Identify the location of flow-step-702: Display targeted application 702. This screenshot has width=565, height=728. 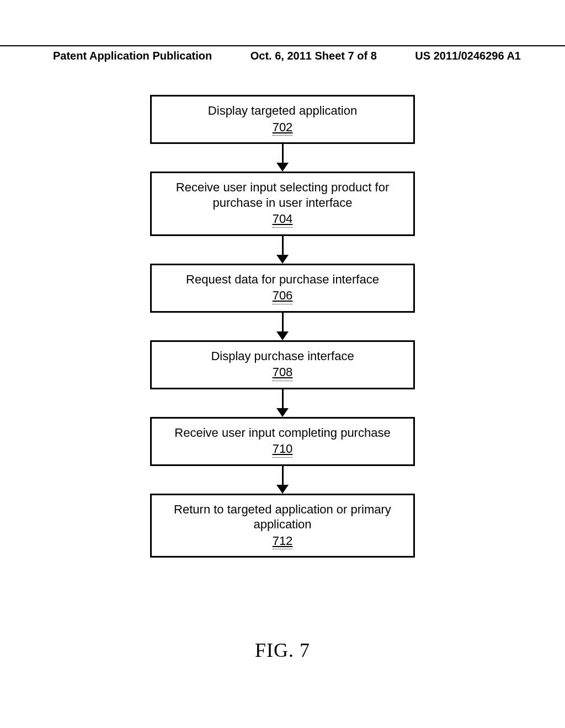
(282, 119).